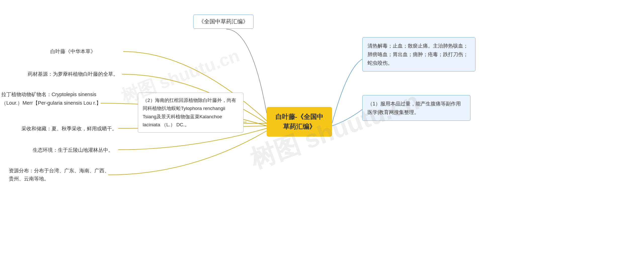 Image resolution: width=644 pixels, height=272 pixels. I want to click on center-node: 白叶藤-《全国中草药汇编》, so click(299, 122).